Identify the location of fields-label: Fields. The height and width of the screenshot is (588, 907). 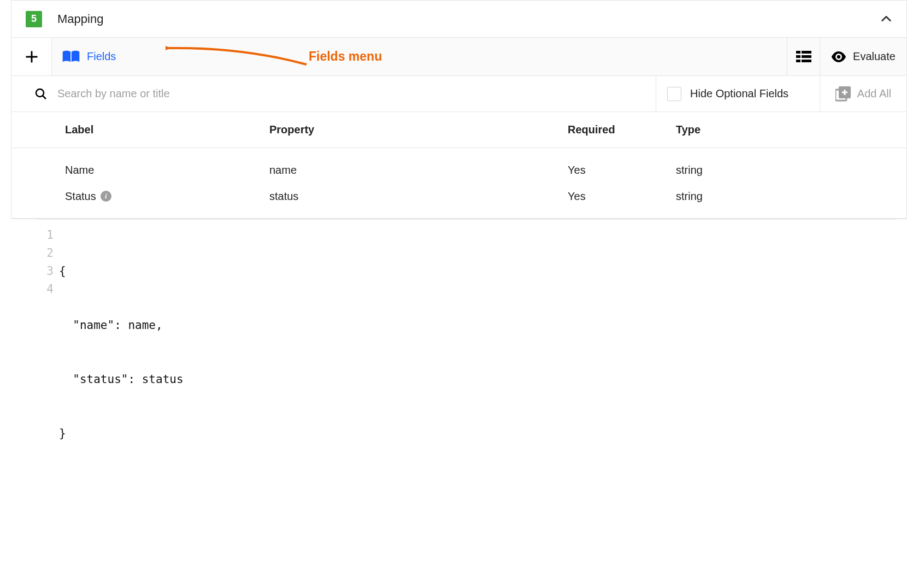
(102, 57).